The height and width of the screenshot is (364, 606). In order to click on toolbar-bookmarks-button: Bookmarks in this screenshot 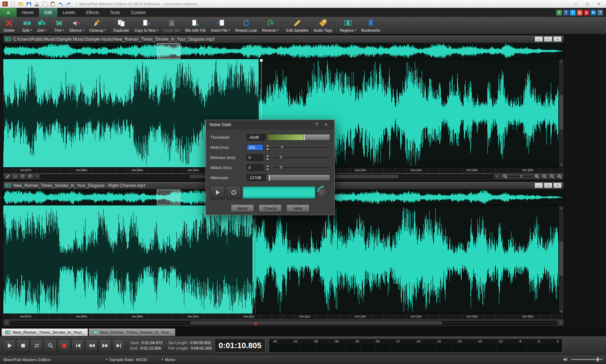, I will do `click(371, 25)`.